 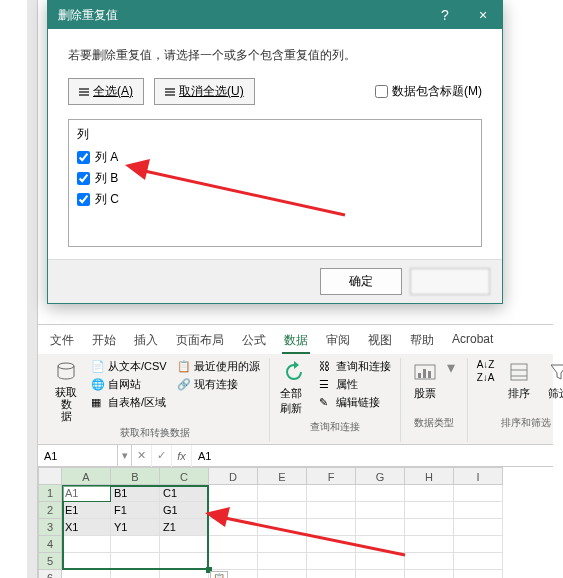 What do you see at coordinates (86, 476) in the screenshot?
I see `column-header: A` at bounding box center [86, 476].